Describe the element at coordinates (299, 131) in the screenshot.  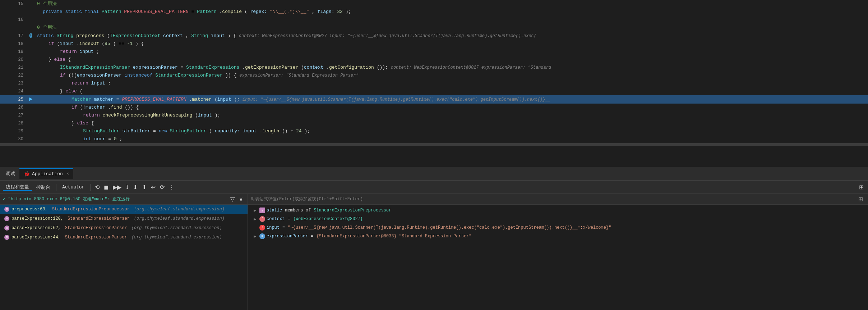
I see `number: 24` at that location.